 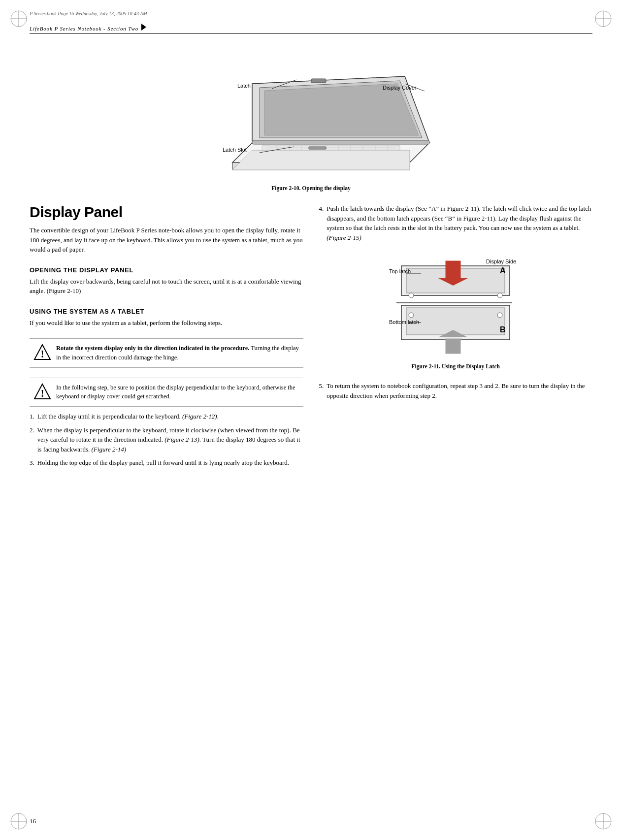 What do you see at coordinates (178, 353) in the screenshot?
I see `warning-text-1: Rotate the system display only in the di…` at bounding box center [178, 353].